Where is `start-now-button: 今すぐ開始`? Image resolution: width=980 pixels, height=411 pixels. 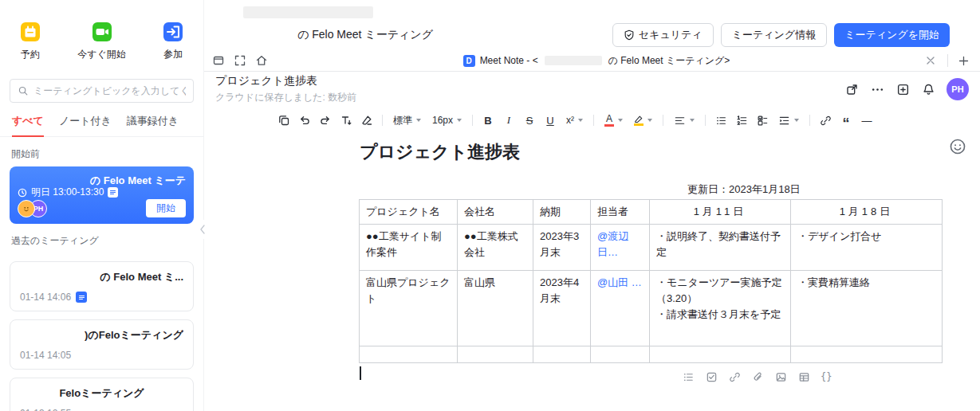 start-now-button: 今すぐ開始 is located at coordinates (102, 41).